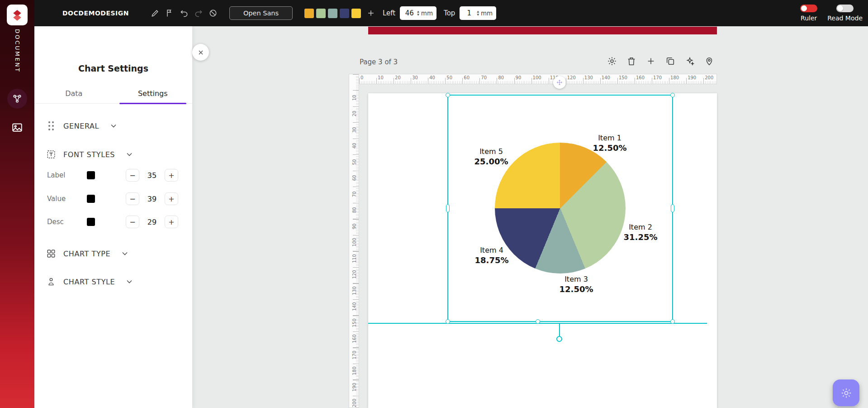 This screenshot has width=868, height=408. Describe the element at coordinates (90, 154) in the screenshot. I see `section-font-styles: FONT STYLES` at that location.